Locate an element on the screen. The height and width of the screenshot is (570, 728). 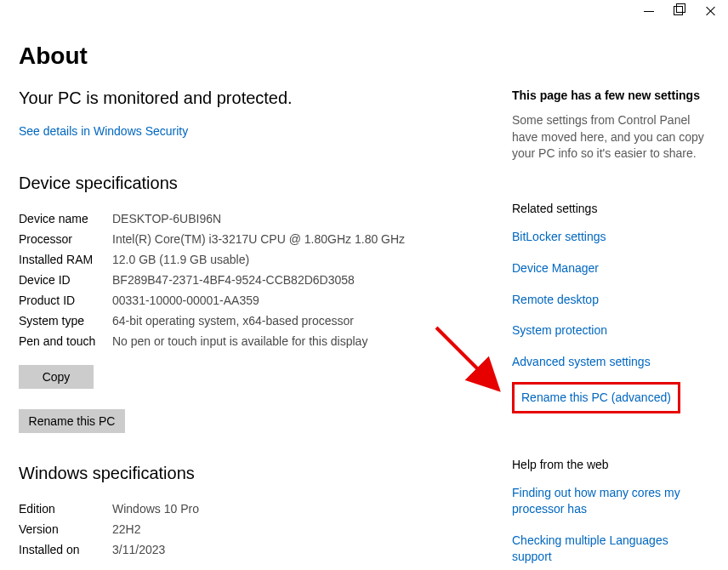
new-settings-description: Some settings from Control Panel have mo… is located at coordinates (611, 138).